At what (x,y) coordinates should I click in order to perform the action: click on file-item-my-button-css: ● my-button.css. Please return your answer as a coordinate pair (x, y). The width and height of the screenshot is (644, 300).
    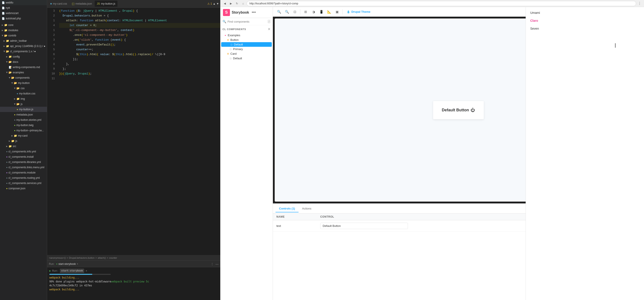
    Looking at the image, I should click on (24, 94).